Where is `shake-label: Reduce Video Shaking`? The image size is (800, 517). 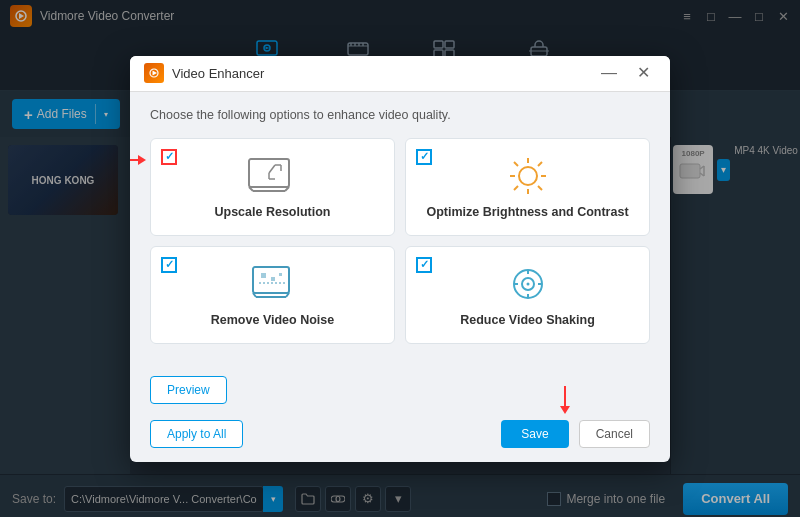 shake-label: Reduce Video Shaking is located at coordinates (528, 320).